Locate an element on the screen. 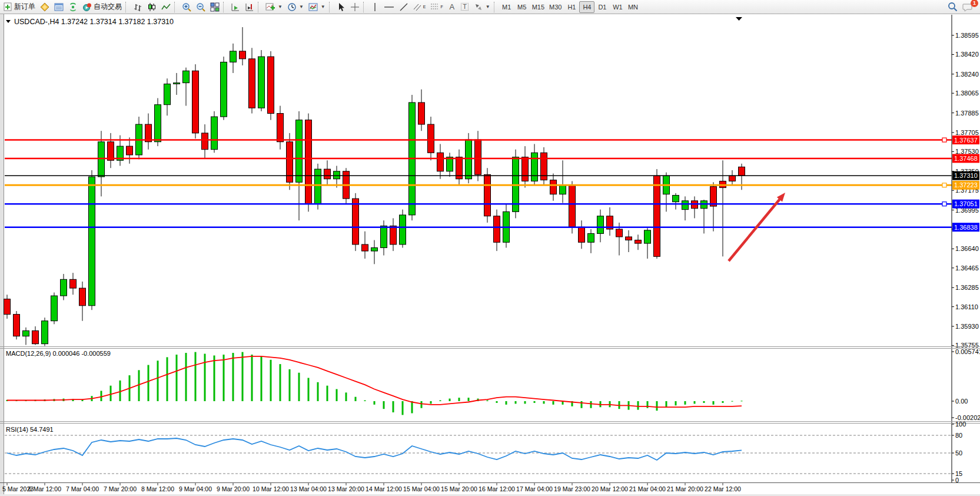 This screenshot has height=496, width=980. fibonacci-tool-button: F is located at coordinates (437, 7).